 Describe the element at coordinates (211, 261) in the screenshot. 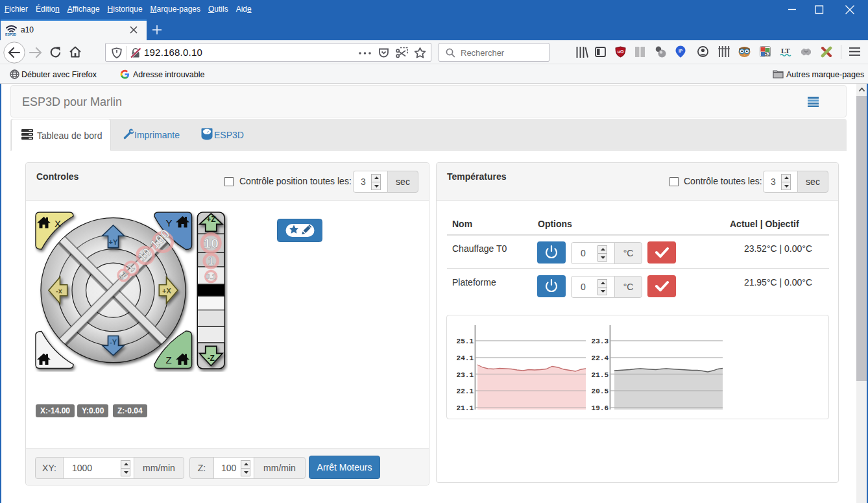

I see `svg-text: 1` at that location.